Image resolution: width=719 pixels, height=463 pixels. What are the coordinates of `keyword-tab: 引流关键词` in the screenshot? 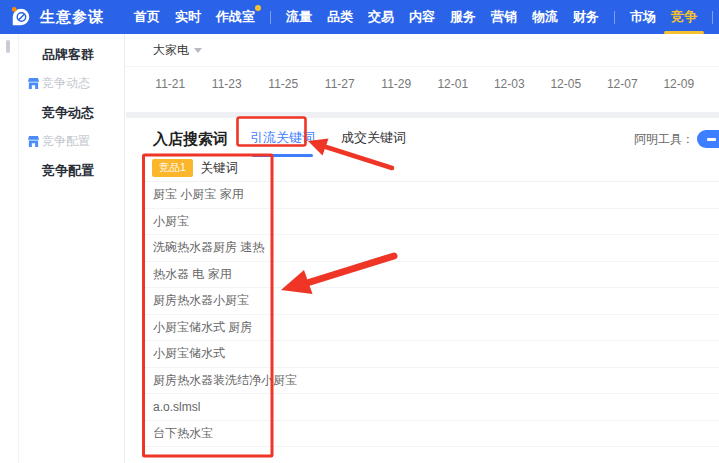 It's located at (282, 139).